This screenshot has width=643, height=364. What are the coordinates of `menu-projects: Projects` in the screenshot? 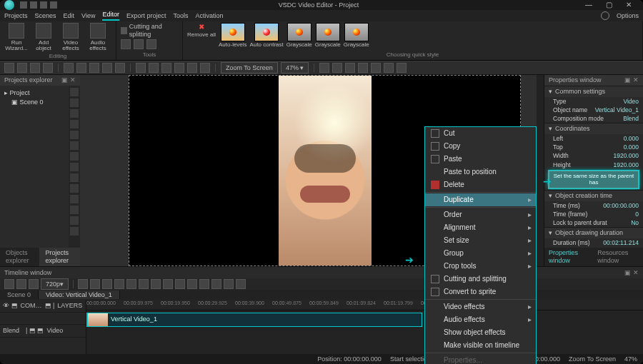 It's located at (16, 16).